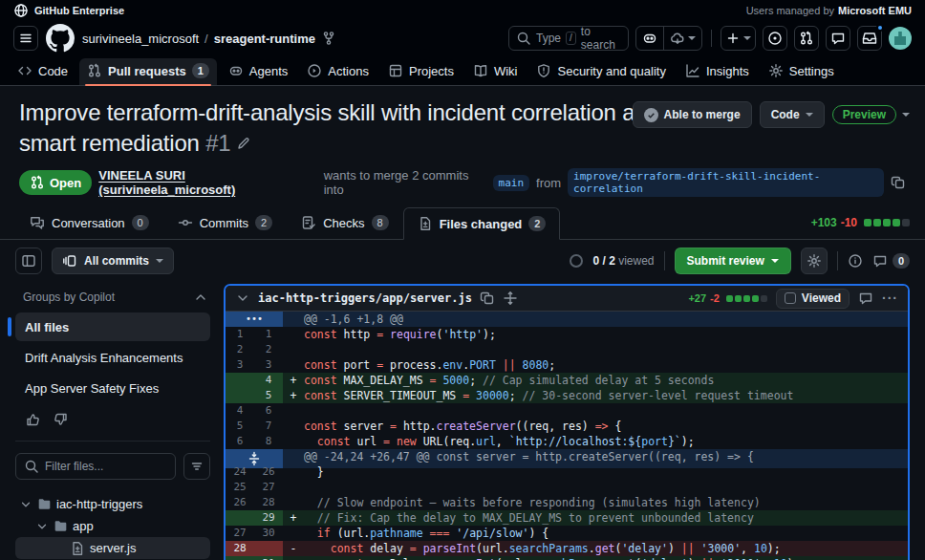 The image size is (925, 560). Describe the element at coordinates (600, 72) in the screenshot. I see `repo-tab-security-and-quality: Security and quality` at that location.